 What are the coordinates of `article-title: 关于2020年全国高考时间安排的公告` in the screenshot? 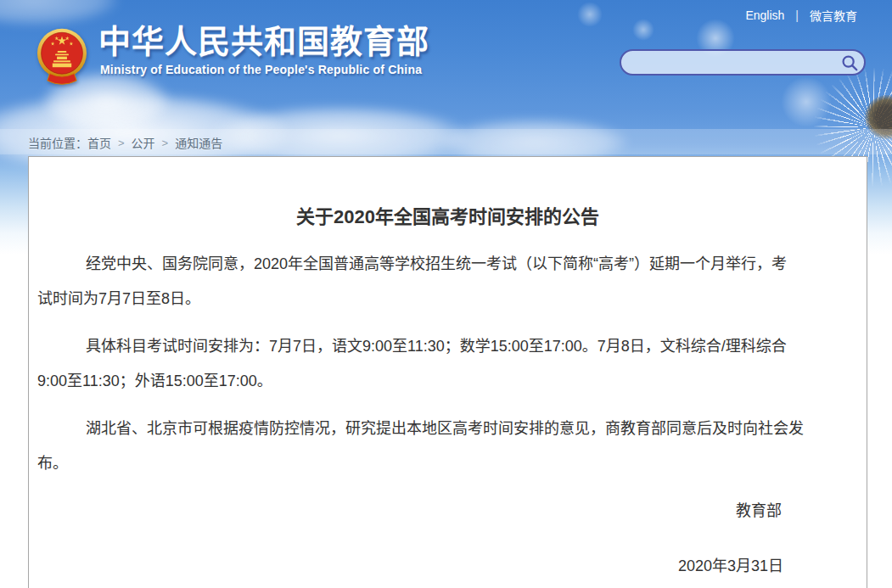 It's located at (448, 217).